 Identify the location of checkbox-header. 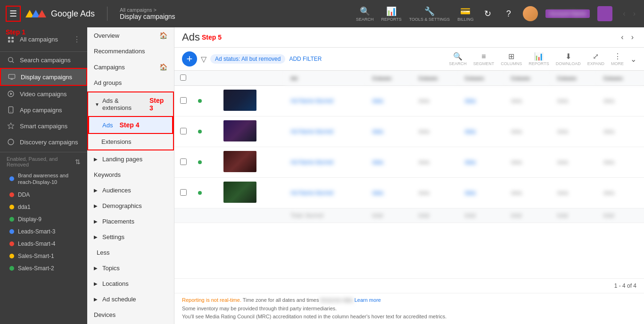
(183, 78).